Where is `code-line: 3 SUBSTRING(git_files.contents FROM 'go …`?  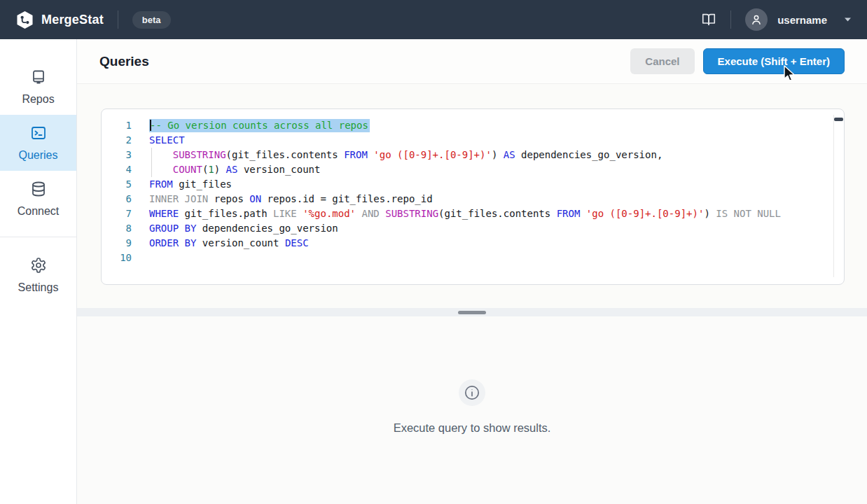 code-line: 3 SUBSTRING(git_files.contents FROM 'go … is located at coordinates (473, 155).